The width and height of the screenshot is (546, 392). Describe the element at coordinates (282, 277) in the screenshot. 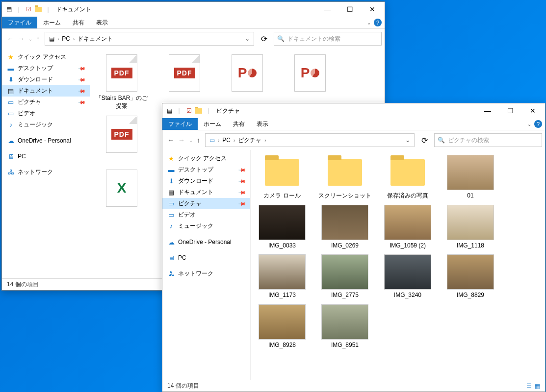

I see `file-item: IMG_1173` at that location.